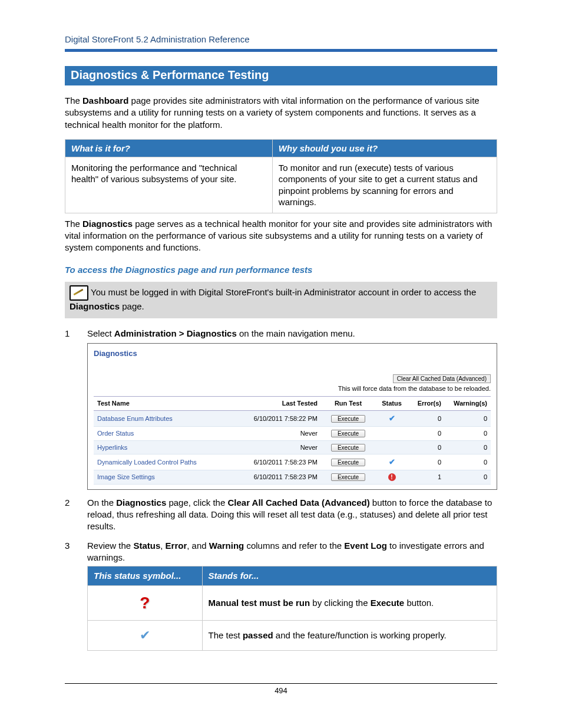 The width and height of the screenshot is (562, 728). I want to click on info-cell: To monitor and run (execute) tests of va…, so click(384, 185).